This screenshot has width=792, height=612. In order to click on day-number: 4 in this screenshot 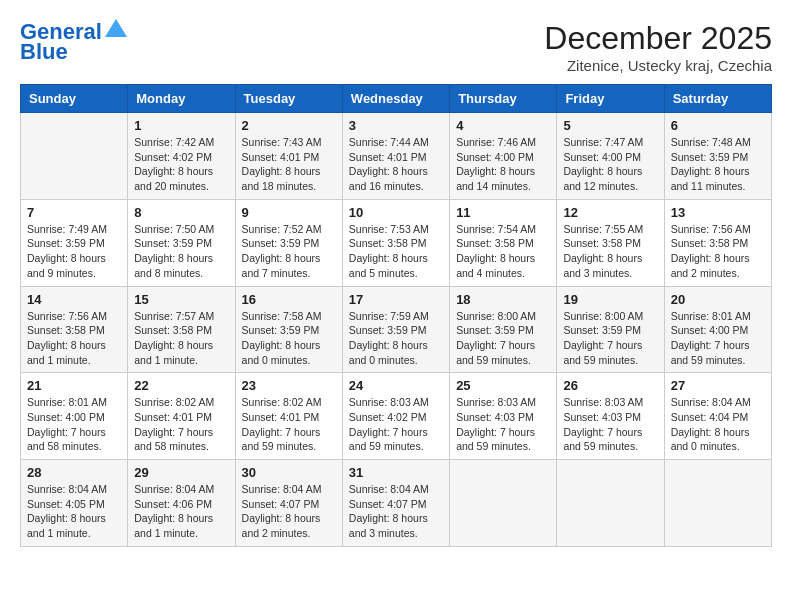, I will do `click(503, 126)`.